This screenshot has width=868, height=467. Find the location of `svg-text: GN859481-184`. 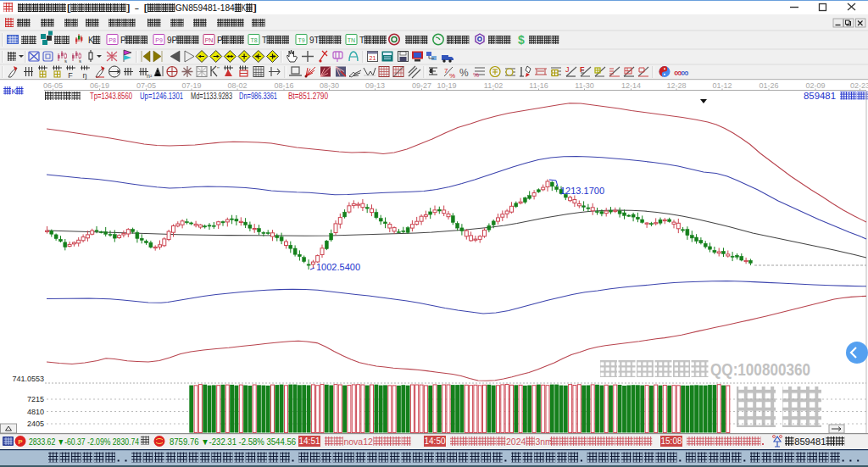

svg-text: GN859481-184 is located at coordinates (205, 8).